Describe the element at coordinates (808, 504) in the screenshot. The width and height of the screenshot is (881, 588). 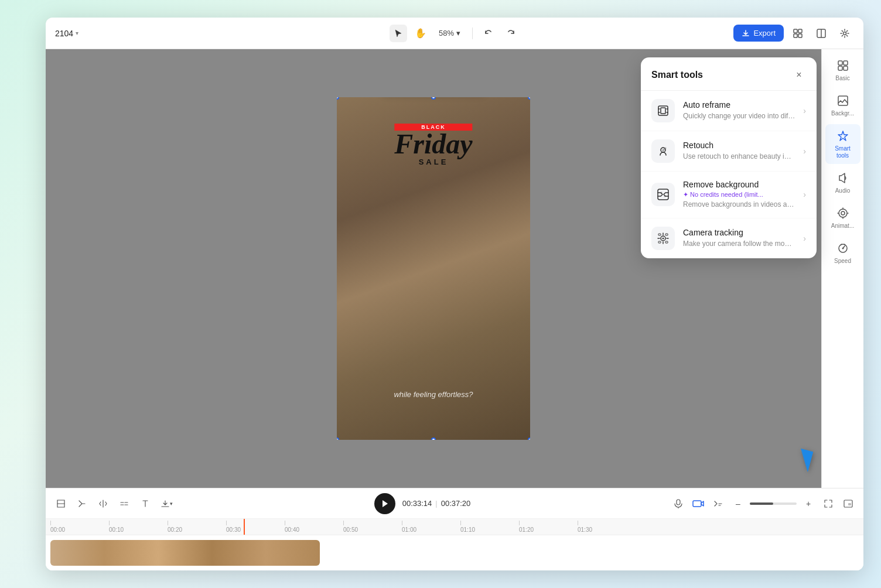
I see `zoom-in-button: +` at that location.